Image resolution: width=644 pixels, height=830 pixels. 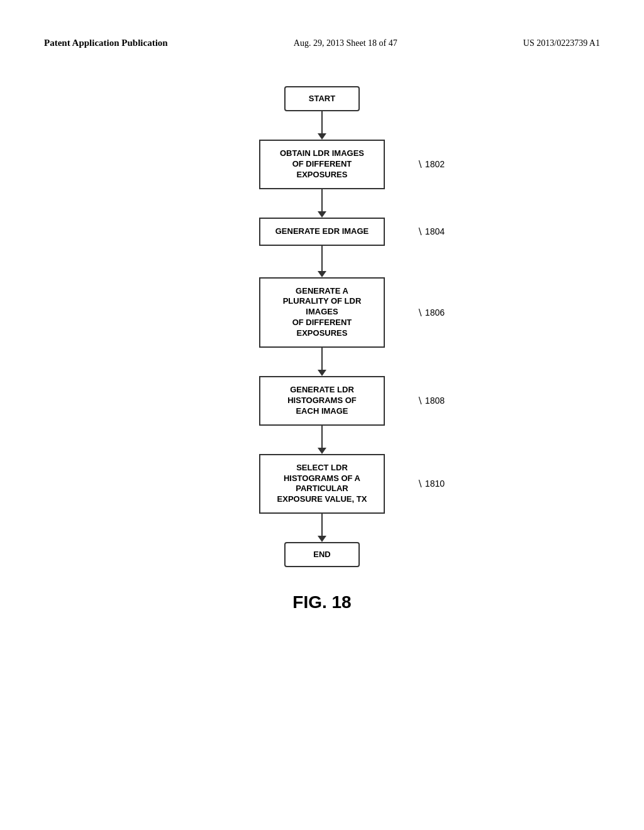 What do you see at coordinates (322, 484) in the screenshot?
I see `node-1810-row: SELECT LDR HISTOGRAMS OF A PARTICULAR EX…` at bounding box center [322, 484].